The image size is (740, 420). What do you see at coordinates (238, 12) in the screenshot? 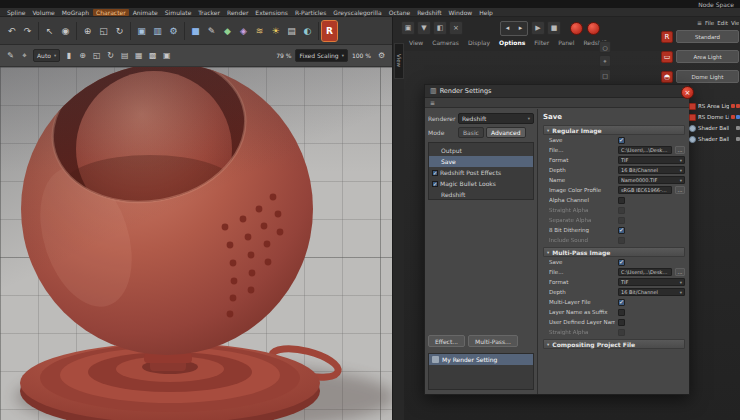
I see `menu-render: Render` at bounding box center [238, 12].